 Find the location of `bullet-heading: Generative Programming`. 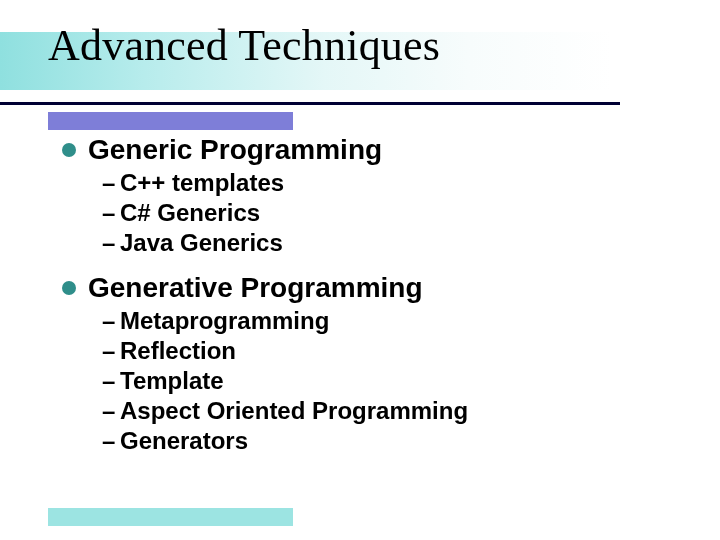

bullet-heading: Generative Programming is located at coordinates (256, 288).